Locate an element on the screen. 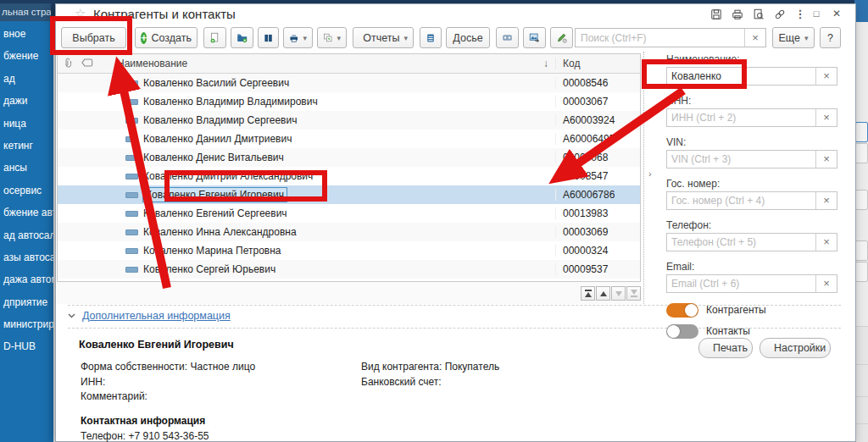 Image resolution: width=868 pixels, height=442 pixels. image-button is located at coordinates (534, 37).